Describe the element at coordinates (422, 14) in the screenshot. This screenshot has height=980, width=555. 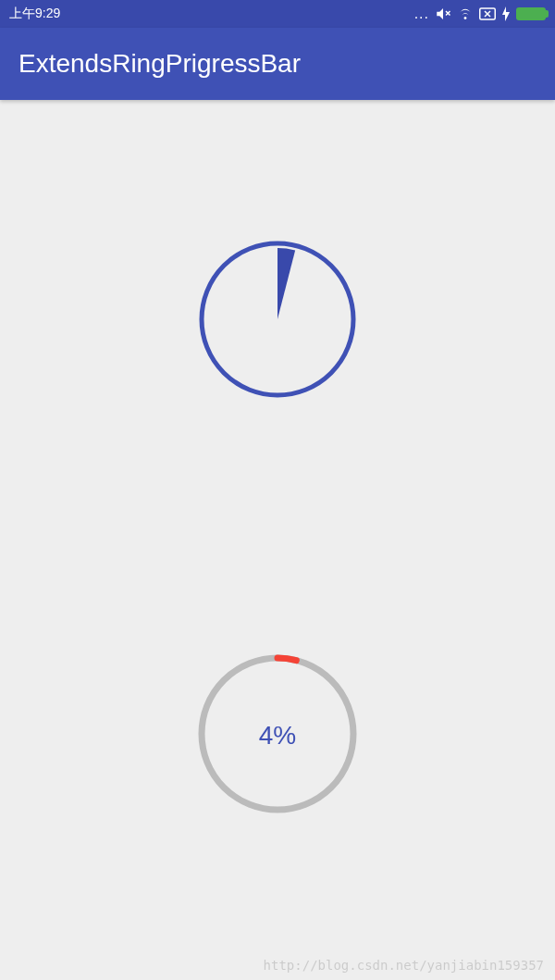
I see `ellipsis-icon: ...` at that location.